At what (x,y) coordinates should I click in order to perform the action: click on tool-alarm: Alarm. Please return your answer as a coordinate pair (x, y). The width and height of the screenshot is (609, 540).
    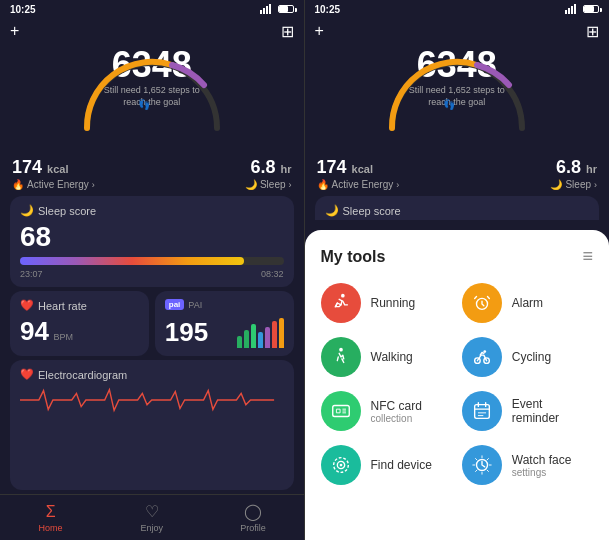
    Looking at the image, I should click on (528, 303).